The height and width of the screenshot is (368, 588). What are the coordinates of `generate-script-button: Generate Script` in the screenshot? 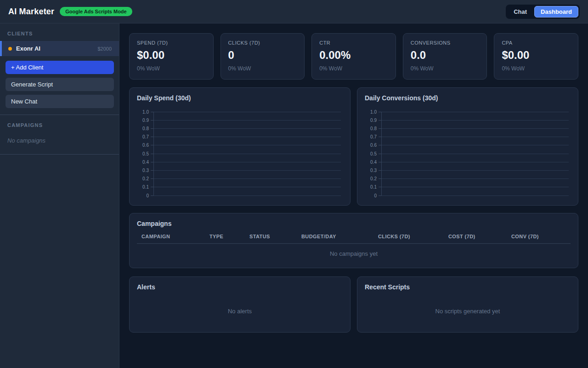 It's located at (60, 85).